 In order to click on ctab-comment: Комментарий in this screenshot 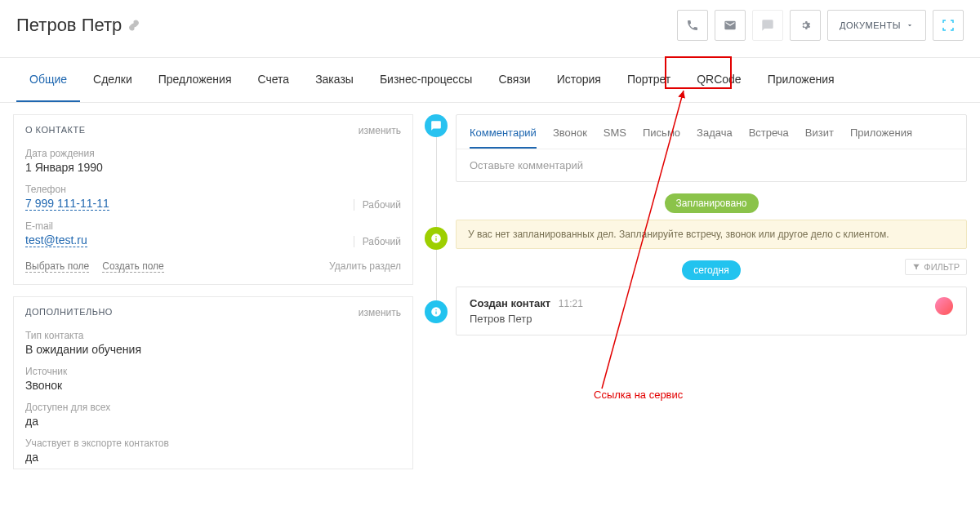, I will do `click(503, 132)`.